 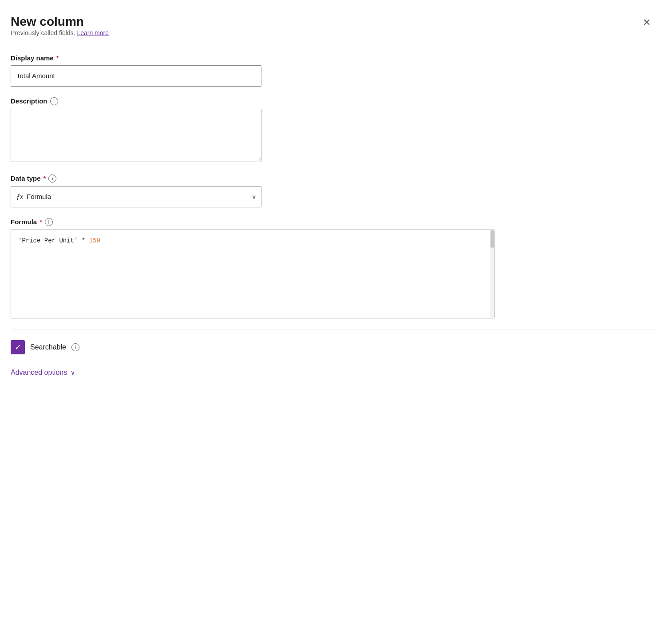 I want to click on checkmark-icon: ✓, so click(x=18, y=347).